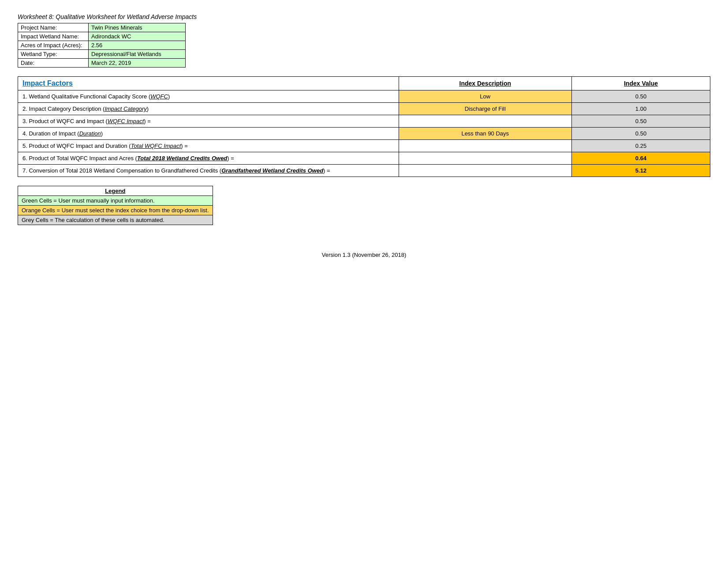 The height and width of the screenshot is (564, 728). I want to click on factor-row: 5. Product of WQFC Impact and Duration (…, so click(364, 146).